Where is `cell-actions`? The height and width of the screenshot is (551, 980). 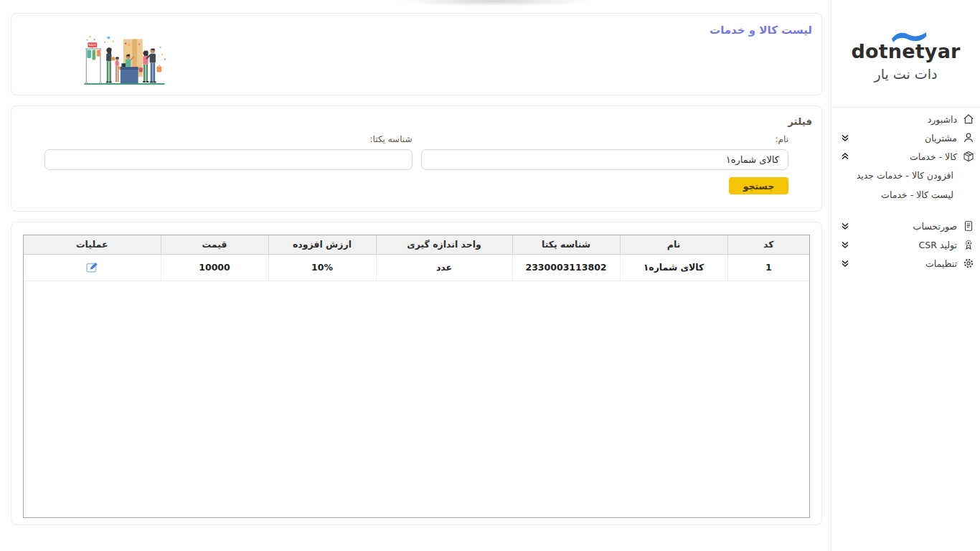
cell-actions is located at coordinates (92, 267).